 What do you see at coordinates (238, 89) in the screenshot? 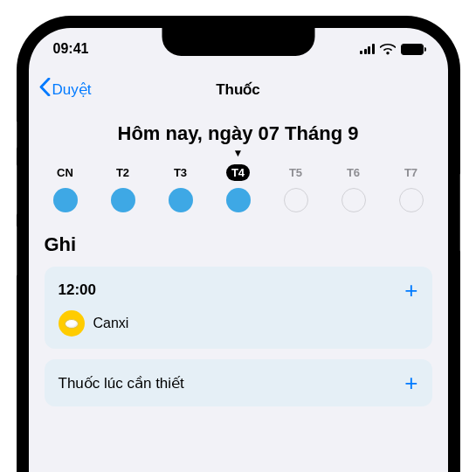
I see `navigation-bar: Duyệt Thuốc` at bounding box center [238, 89].